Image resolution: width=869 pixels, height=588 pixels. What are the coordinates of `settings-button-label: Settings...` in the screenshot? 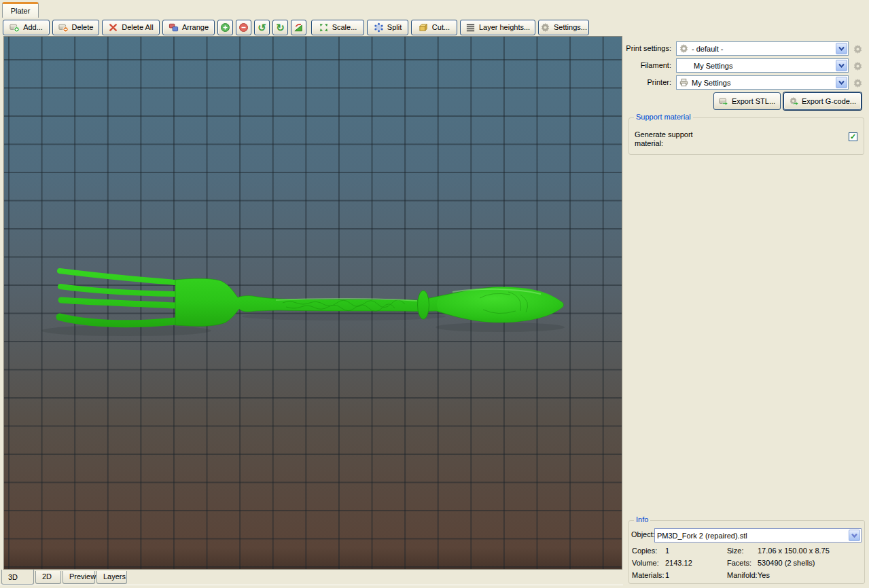 It's located at (571, 27).